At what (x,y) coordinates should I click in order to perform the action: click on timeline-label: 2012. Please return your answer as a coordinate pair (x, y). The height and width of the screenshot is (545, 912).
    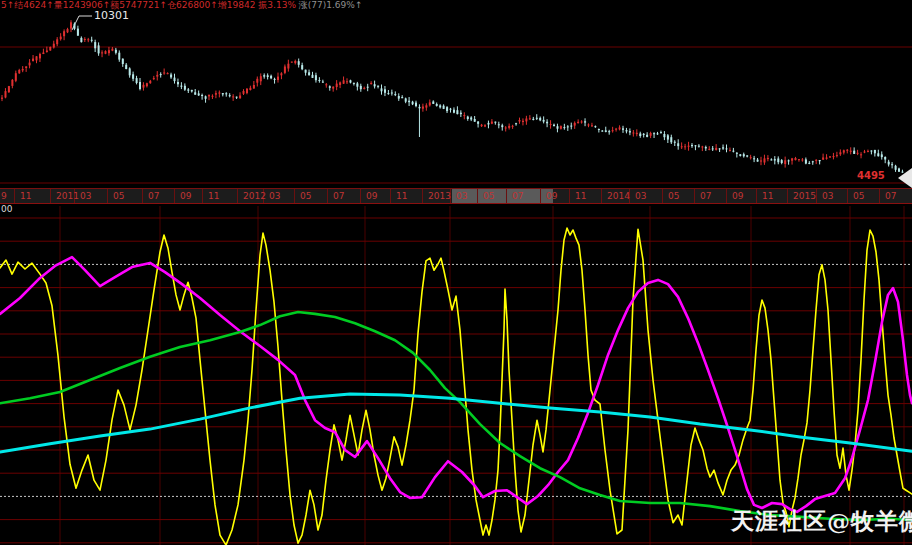
    Looking at the image, I should click on (254, 196).